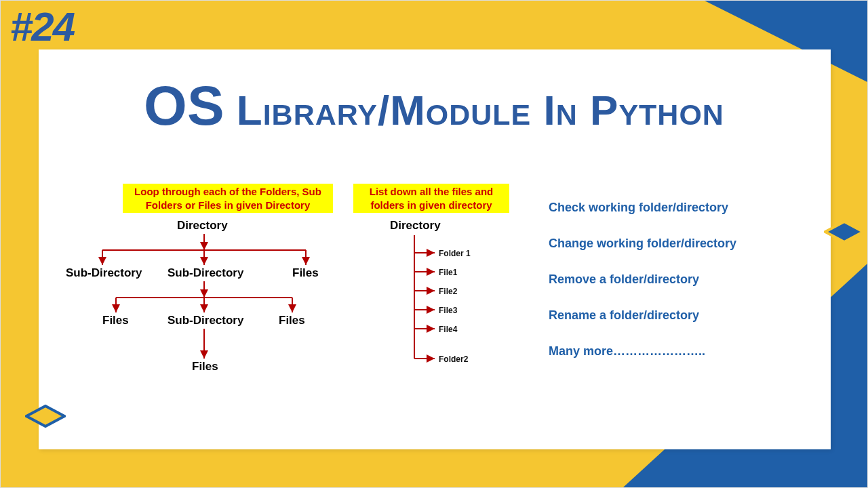 Image resolution: width=868 pixels, height=488 pixels. Describe the element at coordinates (475, 110) in the screenshot. I see `title-rest: Library/Module In Python` at that location.